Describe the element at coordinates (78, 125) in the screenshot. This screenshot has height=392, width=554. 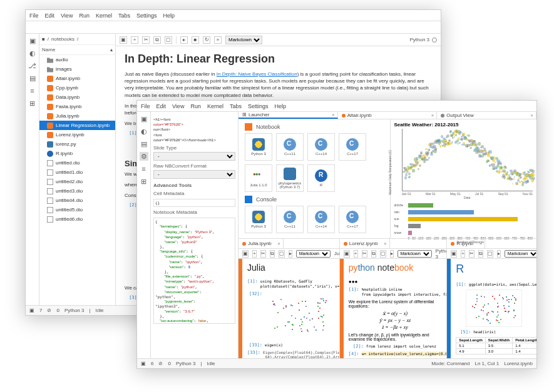
I see `file-row: Linear Regression.ipynb` at that location.